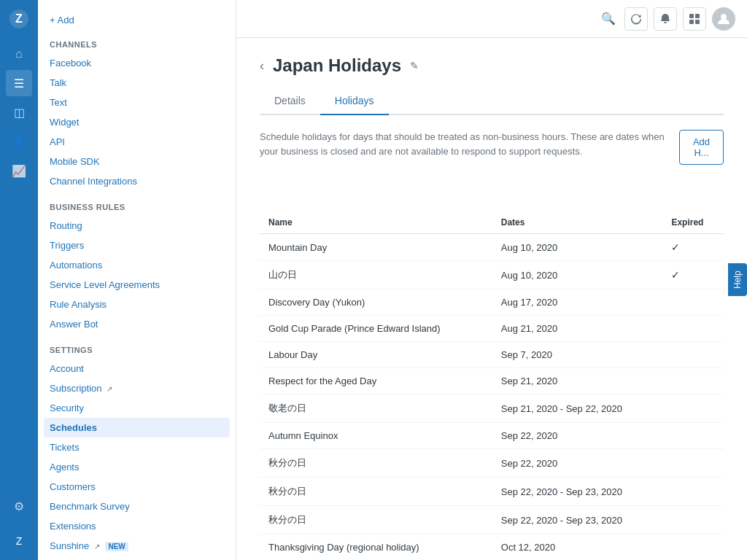 This screenshot has height=560, width=747. Describe the element at coordinates (608, 19) in the screenshot. I see `search-icon: 🔍` at that location.